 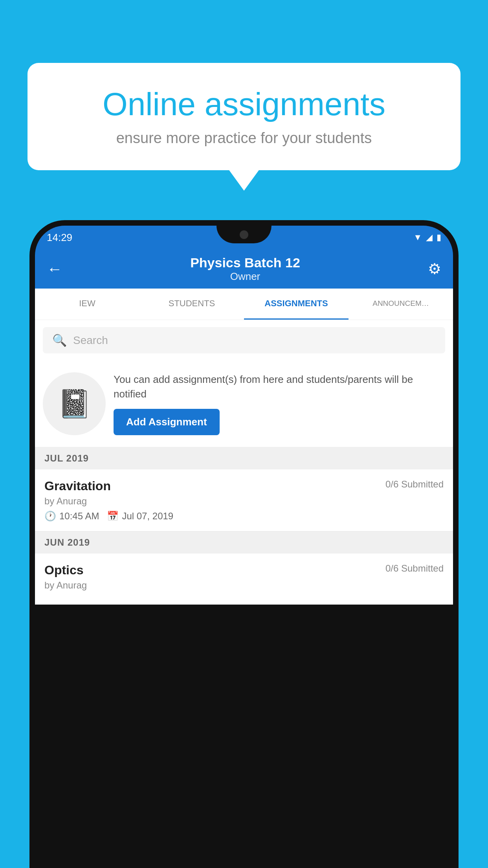 I want to click on assignment-author-optics: by Anurag, so click(x=244, y=585).